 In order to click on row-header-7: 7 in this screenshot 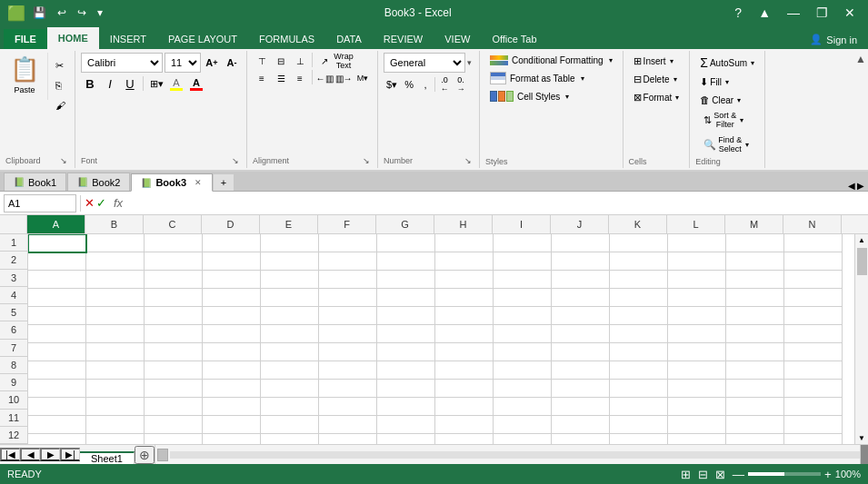, I will do `click(14, 349)`.